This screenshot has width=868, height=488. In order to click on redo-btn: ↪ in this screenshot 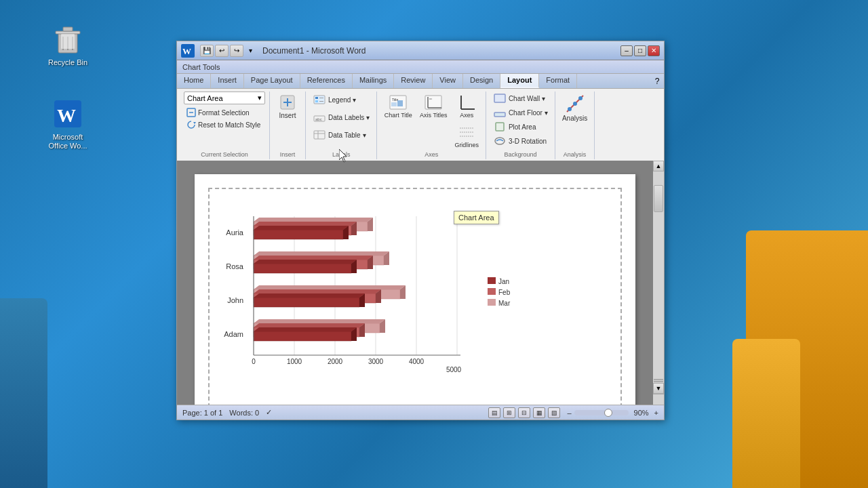, I will do `click(237, 51)`.